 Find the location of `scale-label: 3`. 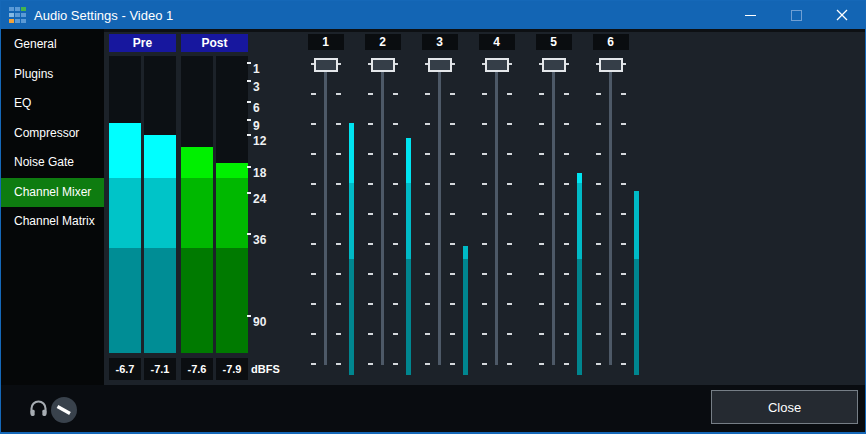

scale-label: 3 is located at coordinates (256, 87).